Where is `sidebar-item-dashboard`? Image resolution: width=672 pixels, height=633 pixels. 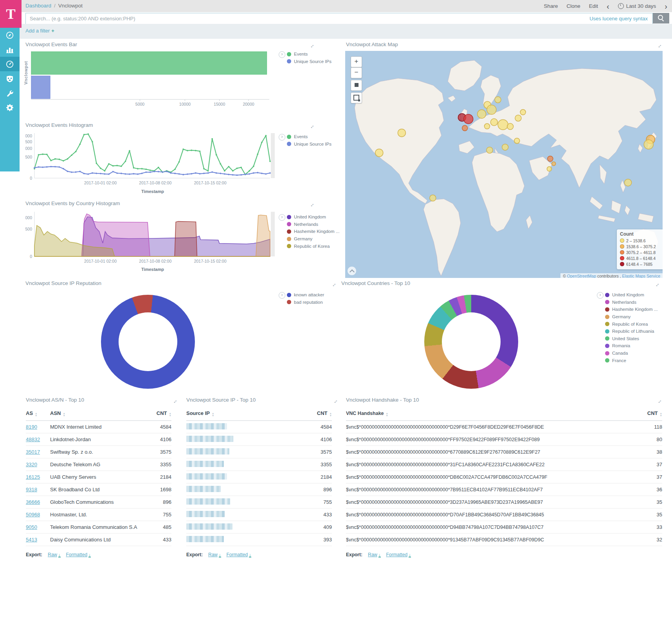 sidebar-item-dashboard is located at coordinates (10, 64).